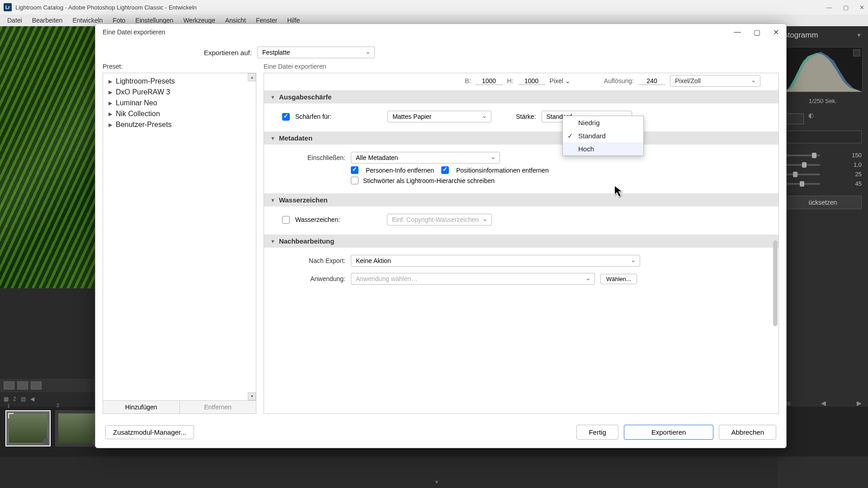 Image resolution: width=868 pixels, height=488 pixels. Describe the element at coordinates (603, 136) in the screenshot. I see `strength-option-standard: ✓Standard` at that location.